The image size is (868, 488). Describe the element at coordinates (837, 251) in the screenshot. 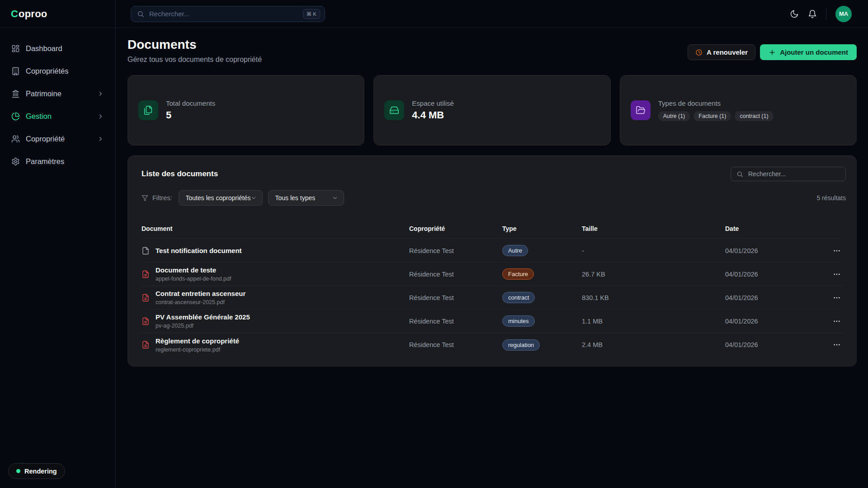

I see `ellipsis-icon` at that location.